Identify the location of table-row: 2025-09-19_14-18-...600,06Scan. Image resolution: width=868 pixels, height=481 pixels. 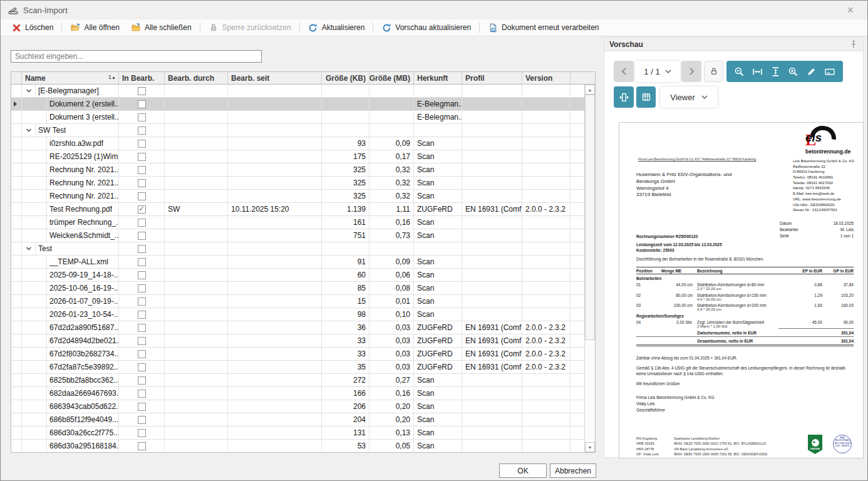
(303, 276).